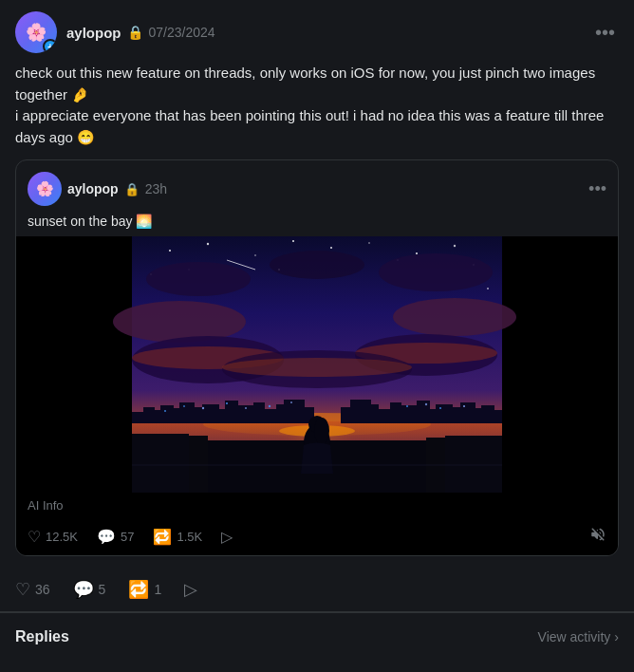  What do you see at coordinates (116, 537) in the screenshot?
I see `nested-comment-button: 💬 57` at bounding box center [116, 537].